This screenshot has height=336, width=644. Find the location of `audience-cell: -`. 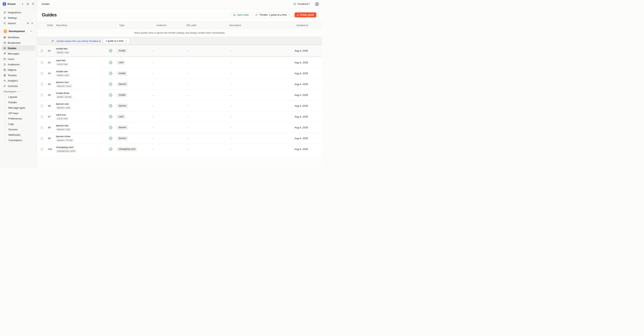

audience-cell: - is located at coordinates (168, 73).